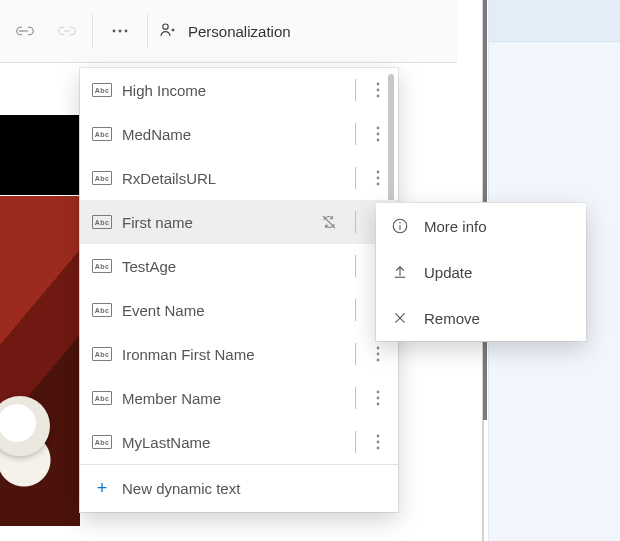  I want to click on field-row: AbcRxDetailsURL, so click(239, 178).